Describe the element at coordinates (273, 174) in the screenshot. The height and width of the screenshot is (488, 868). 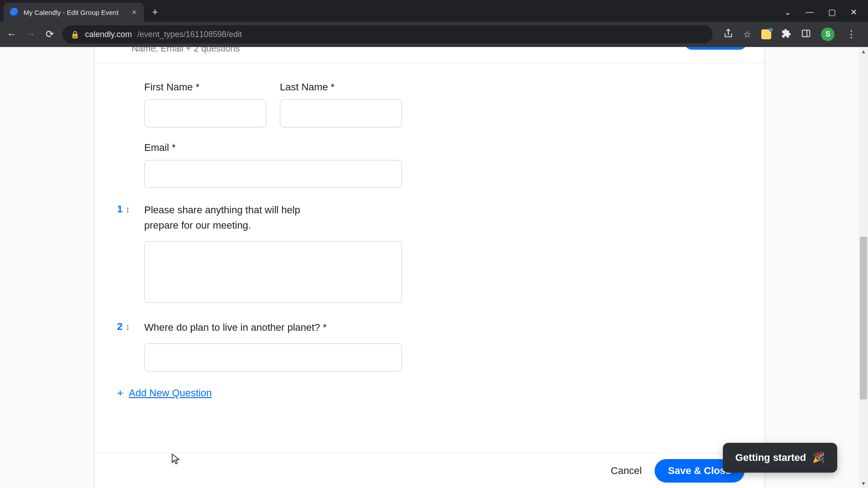
I see `email-input` at that location.